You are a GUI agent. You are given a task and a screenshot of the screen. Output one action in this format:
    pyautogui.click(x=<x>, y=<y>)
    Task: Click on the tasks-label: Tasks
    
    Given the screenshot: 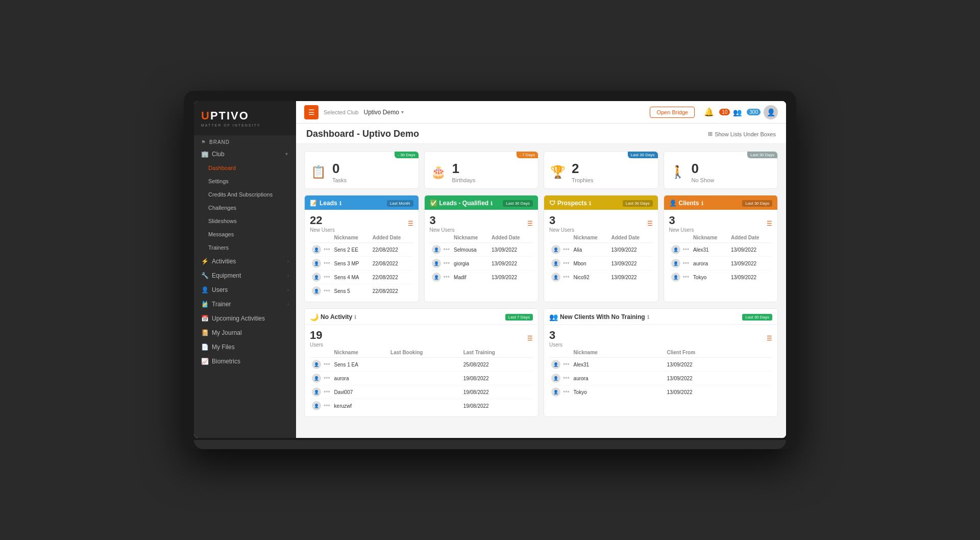 What is the action you would take?
    pyautogui.click(x=339, y=180)
    